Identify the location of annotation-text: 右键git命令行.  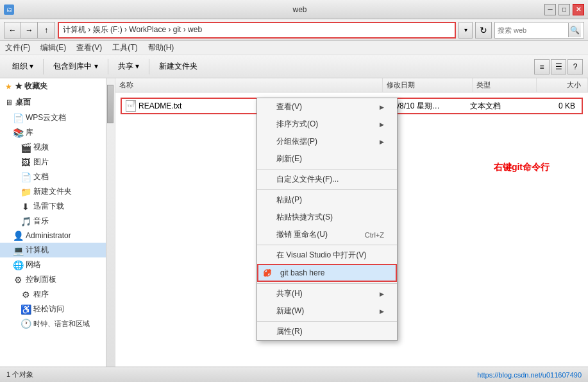
(522, 168).